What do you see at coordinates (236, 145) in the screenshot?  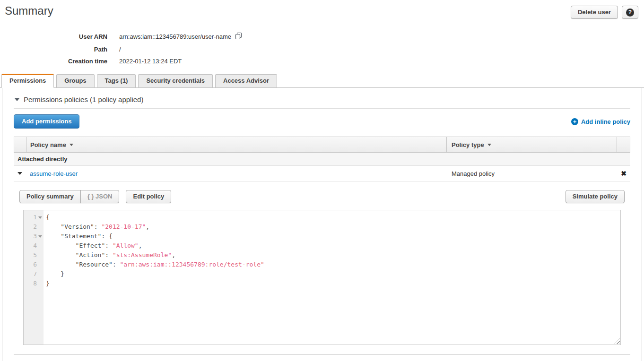 I see `policy-name-column-header: Policy name` at bounding box center [236, 145].